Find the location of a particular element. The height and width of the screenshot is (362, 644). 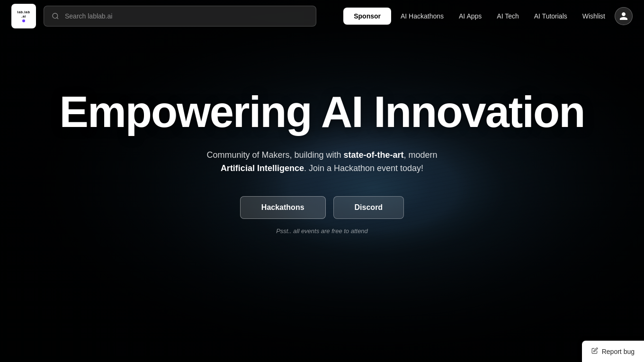

nav-right: Sponsor AI Hackathons AI Apps AI Tech AI… is located at coordinates (488, 16).